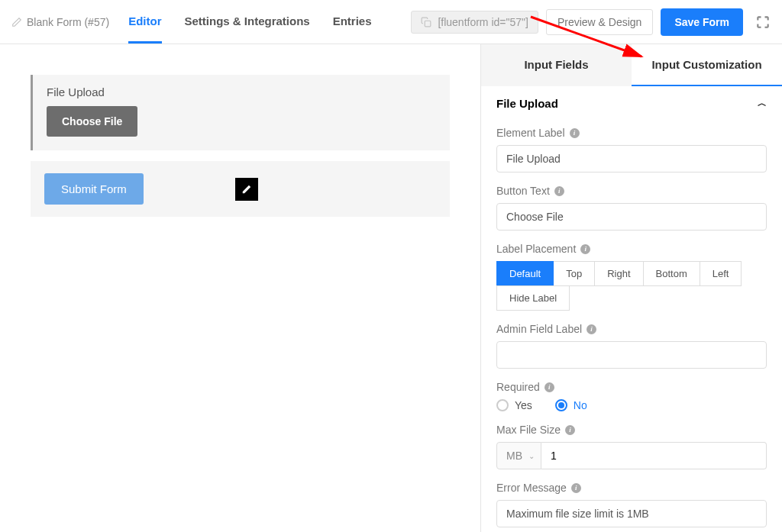  Describe the element at coordinates (536, 249) in the screenshot. I see `label-placement-lbl: Label Placement` at that location.